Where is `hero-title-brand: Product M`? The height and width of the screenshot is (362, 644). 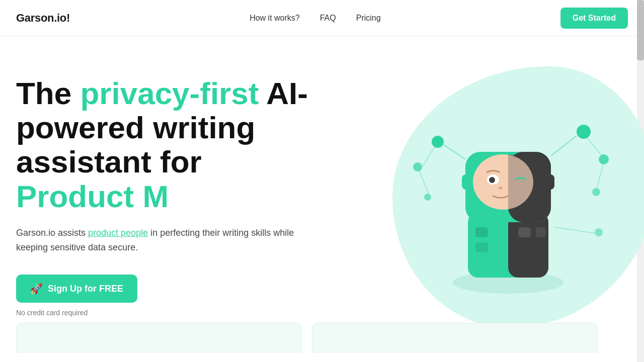
hero-title-brand: Product M is located at coordinates (93, 196).